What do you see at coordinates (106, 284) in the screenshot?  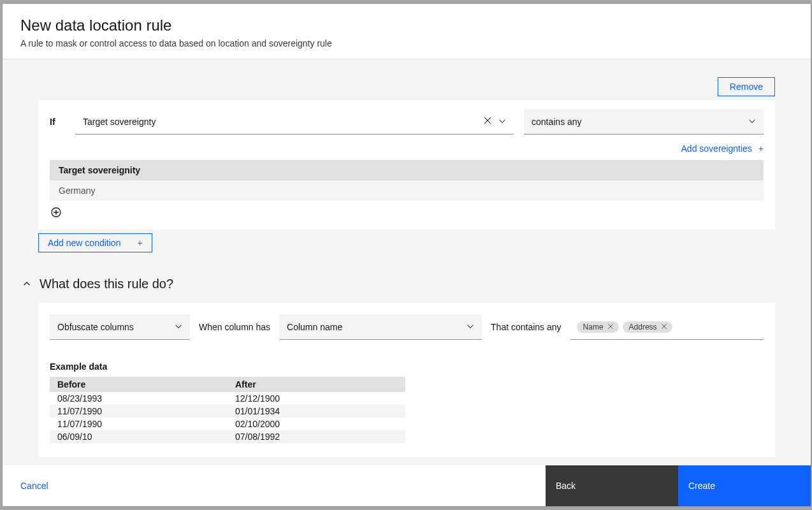 I see `section-title: What does this rule do?` at bounding box center [106, 284].